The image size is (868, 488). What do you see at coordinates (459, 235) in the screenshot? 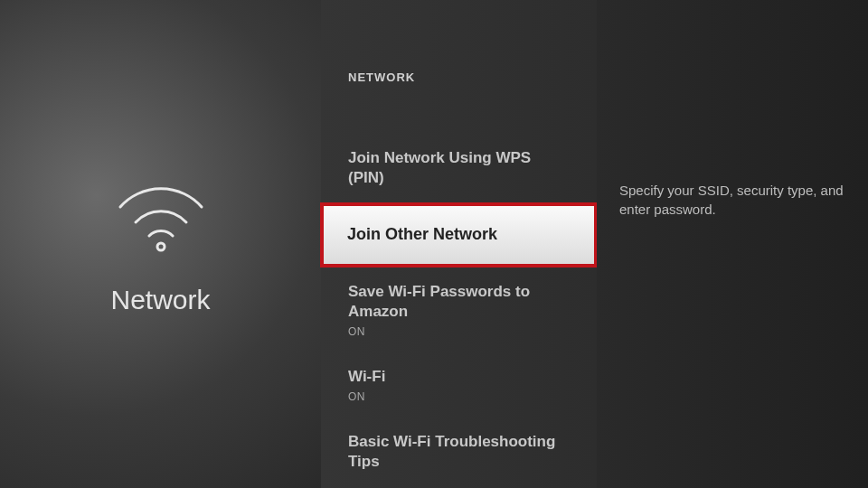
I see `menu-item-label: Join Other Network` at bounding box center [459, 235].